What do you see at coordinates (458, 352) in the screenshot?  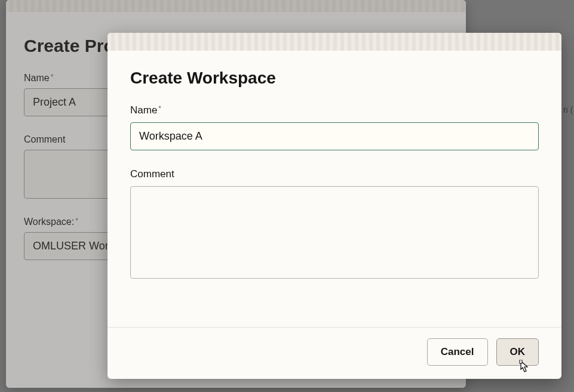 I see `cancel-button: Cancel` at bounding box center [458, 352].